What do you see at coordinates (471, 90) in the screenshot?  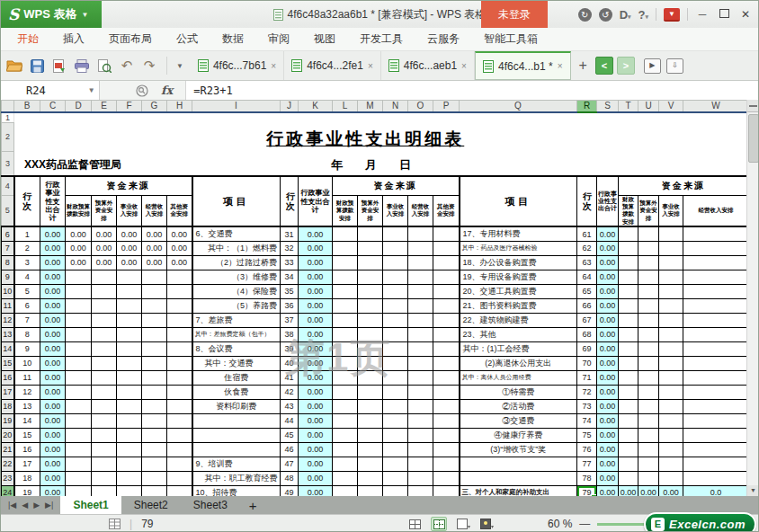 I see `formula-input: =R23+1` at bounding box center [471, 90].